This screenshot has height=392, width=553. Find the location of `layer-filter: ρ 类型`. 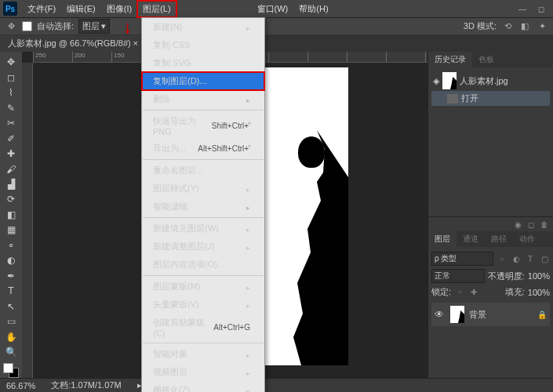

layer-filter: ρ 类型 is located at coordinates (463, 259).